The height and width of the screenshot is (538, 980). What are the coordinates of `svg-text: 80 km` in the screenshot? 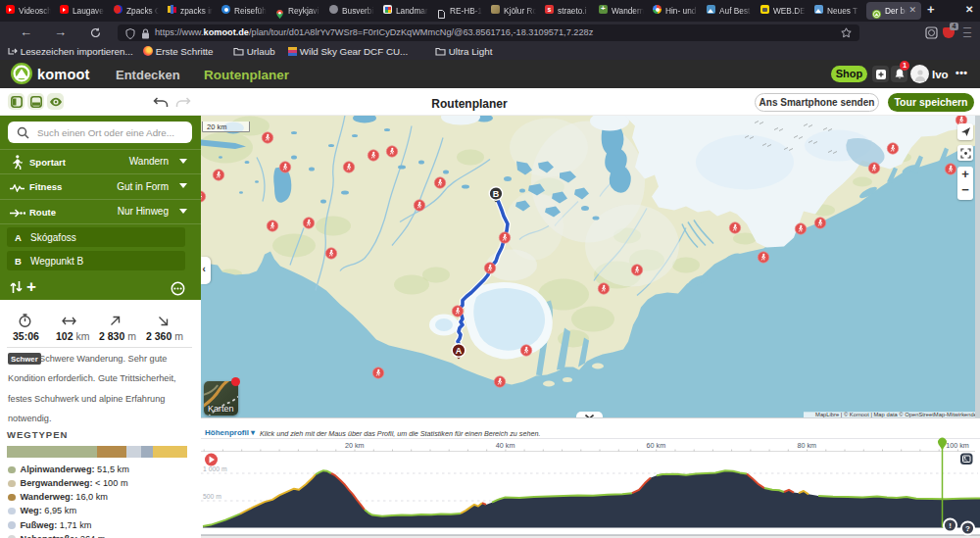 It's located at (807, 445).